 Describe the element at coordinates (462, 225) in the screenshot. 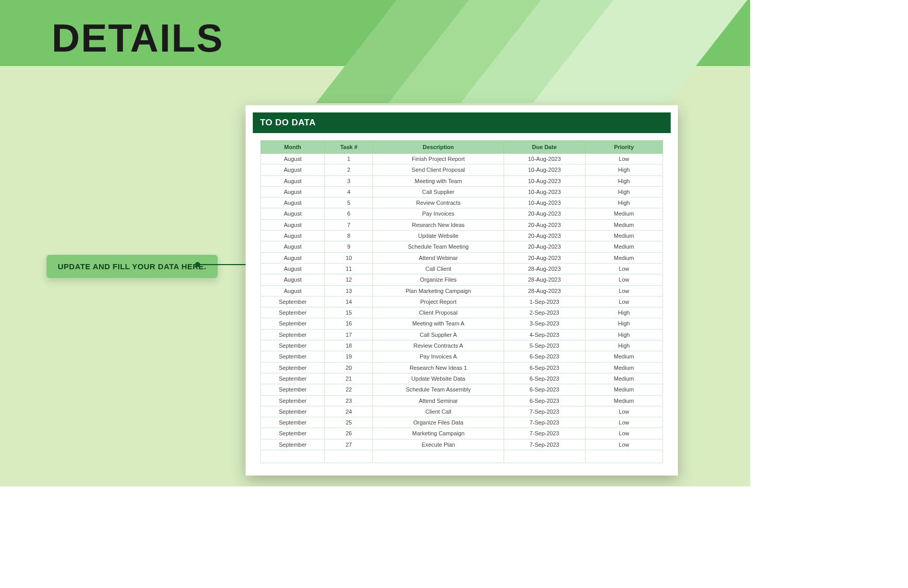

I see `table-row: August7Research New Ideas20-Aug-2023Medi…` at that location.